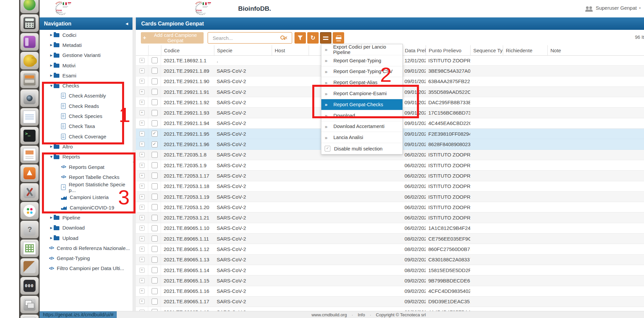  I want to click on splitter-collapse-icon: ◂, so click(133, 162).